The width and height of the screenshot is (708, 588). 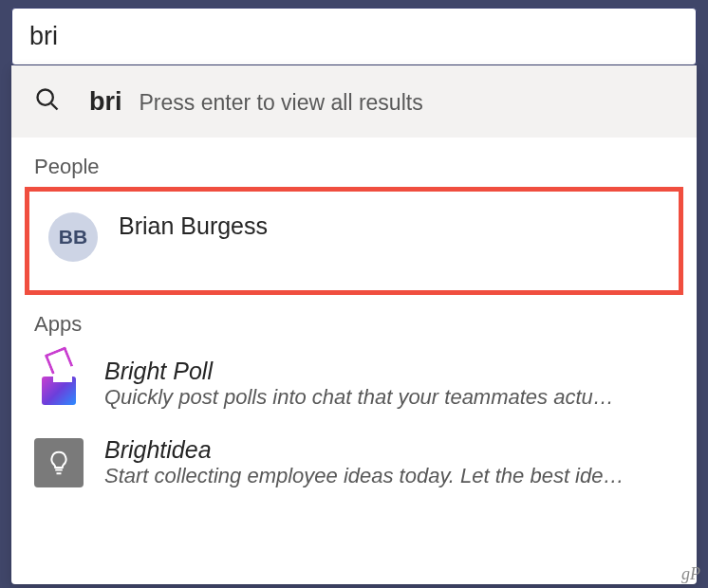 I want to click on app-name: Brightidea, so click(x=389, y=450).